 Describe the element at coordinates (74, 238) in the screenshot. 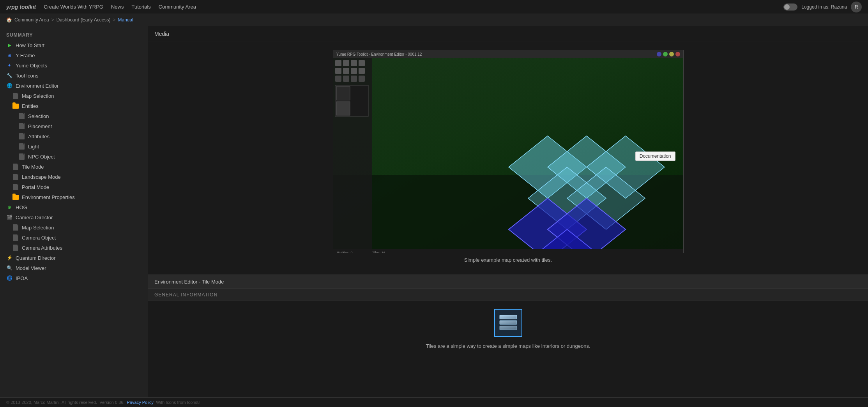

I see `sidebar-item-camera-object: Camera Object` at that location.